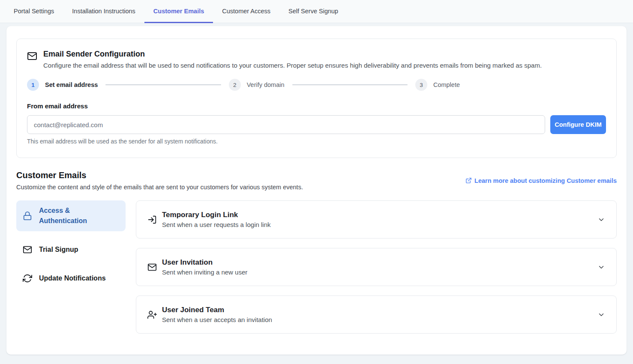 This screenshot has height=364, width=633. Describe the element at coordinates (421, 85) in the screenshot. I see `step-number: 3` at that location.